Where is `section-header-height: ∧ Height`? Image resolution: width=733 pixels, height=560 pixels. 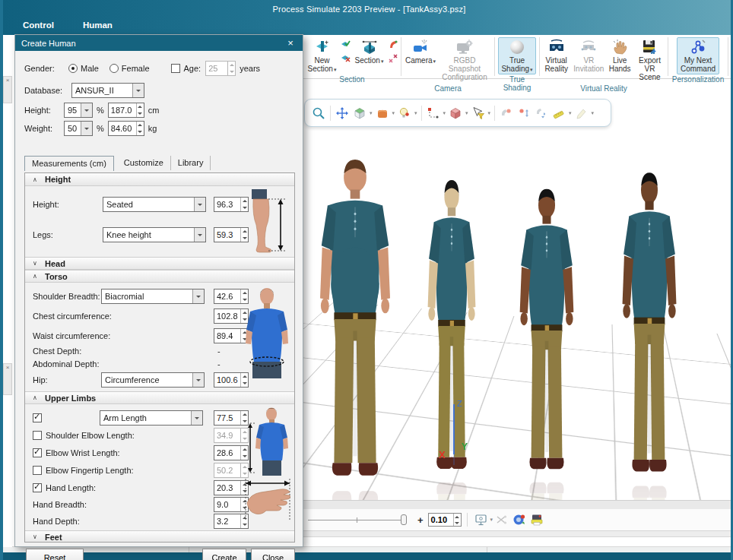 section-header-height: ∧ Height is located at coordinates (160, 179).